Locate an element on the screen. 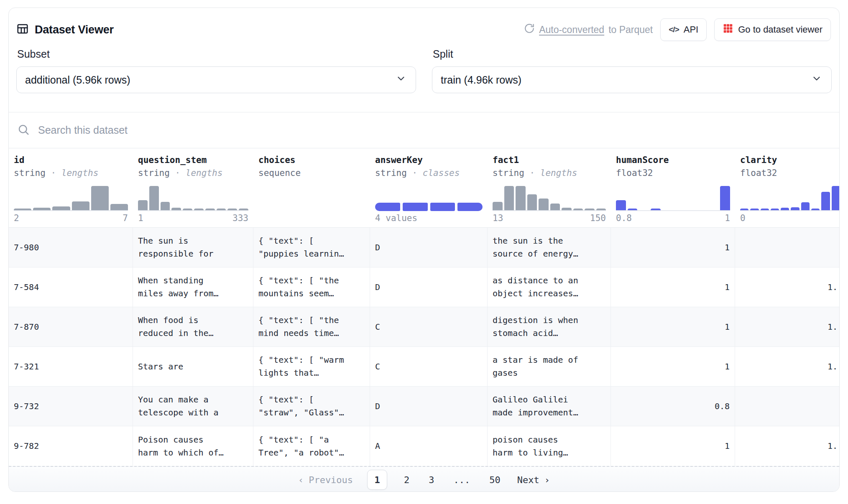  cell-id: 7-584 is located at coordinates (71, 287).